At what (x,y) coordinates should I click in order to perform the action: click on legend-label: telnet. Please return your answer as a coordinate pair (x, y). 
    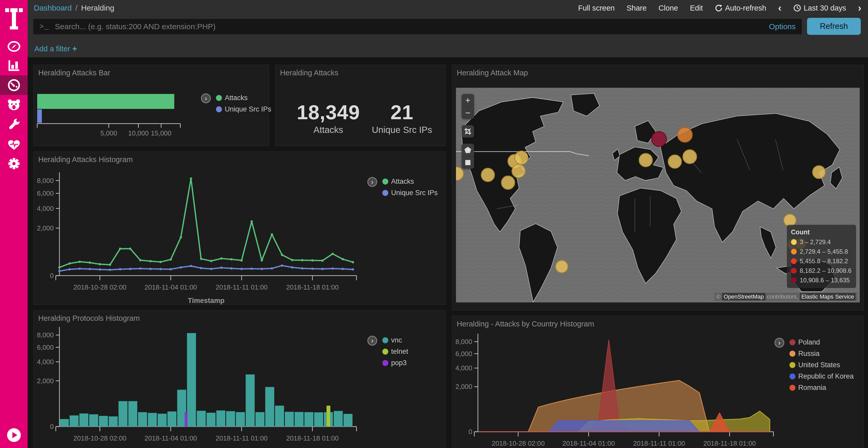
    Looking at the image, I should click on (400, 352).